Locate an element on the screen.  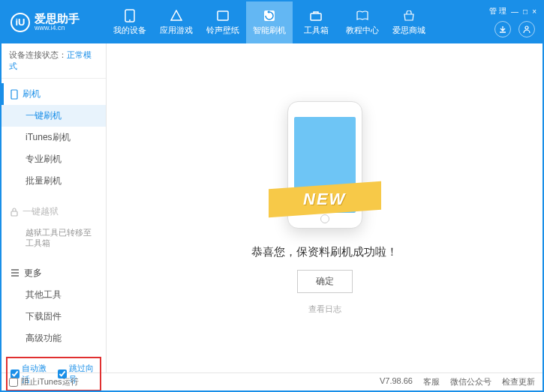
sidebar-pro-flash: 专业刷机 is located at coordinates (54, 159).